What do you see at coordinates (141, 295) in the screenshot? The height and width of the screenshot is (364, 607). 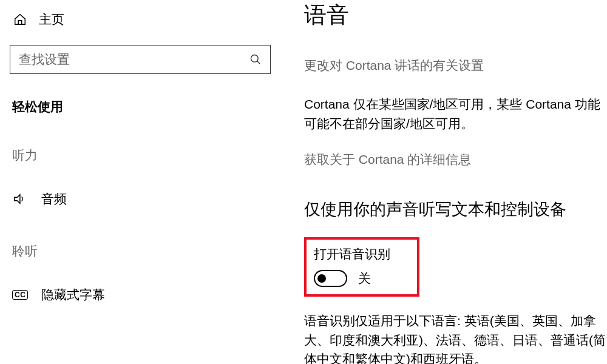 I see `sidebar-item-captions: CC 隐藏式字幕` at bounding box center [141, 295].